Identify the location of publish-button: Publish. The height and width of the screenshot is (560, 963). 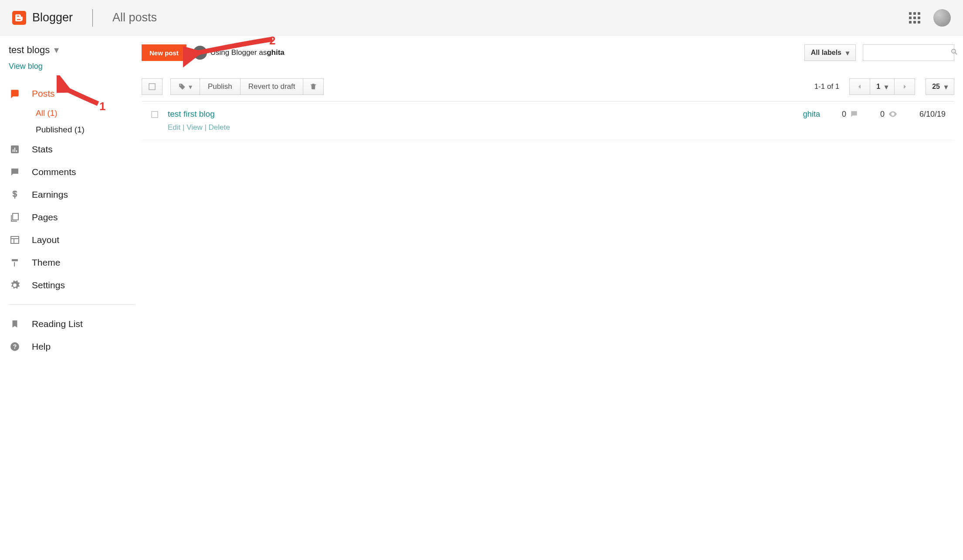
(220, 87).